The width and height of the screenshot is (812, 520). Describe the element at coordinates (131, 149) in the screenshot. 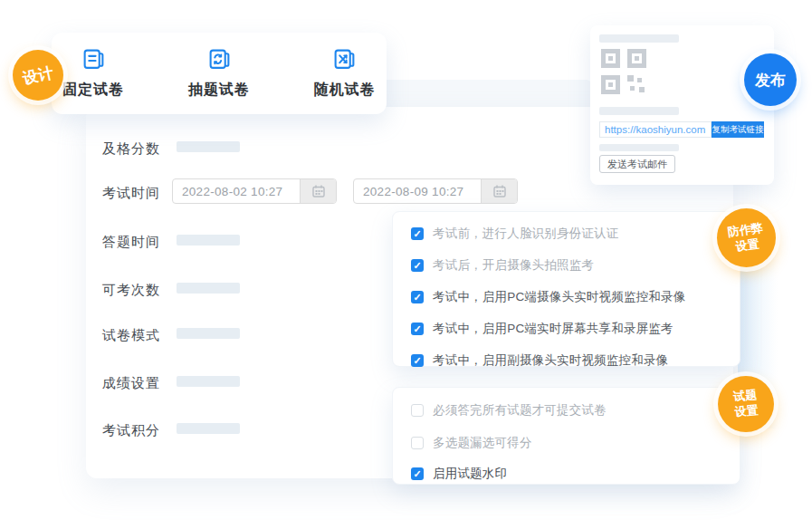

I see `field-label-pass-score: 及格分数` at that location.